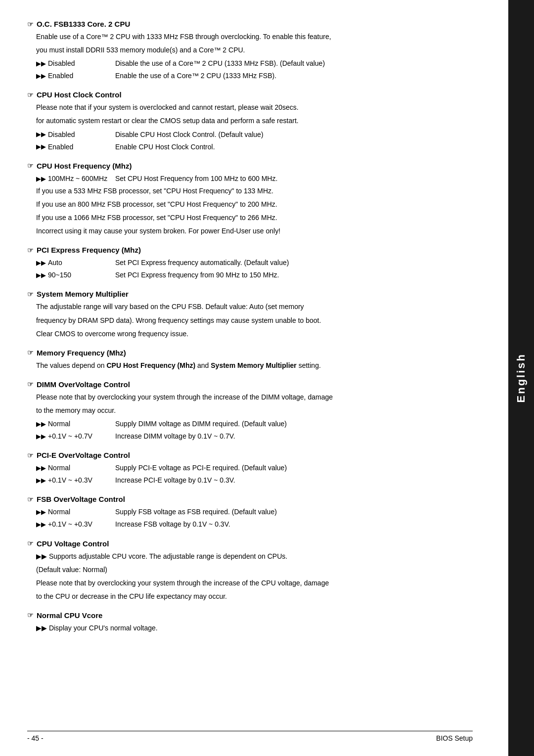 The height and width of the screenshot is (756, 534). What do you see at coordinates (259, 108) in the screenshot?
I see `desc-cpu-clock-0: Please note that if your system is overc…` at bounding box center [259, 108].